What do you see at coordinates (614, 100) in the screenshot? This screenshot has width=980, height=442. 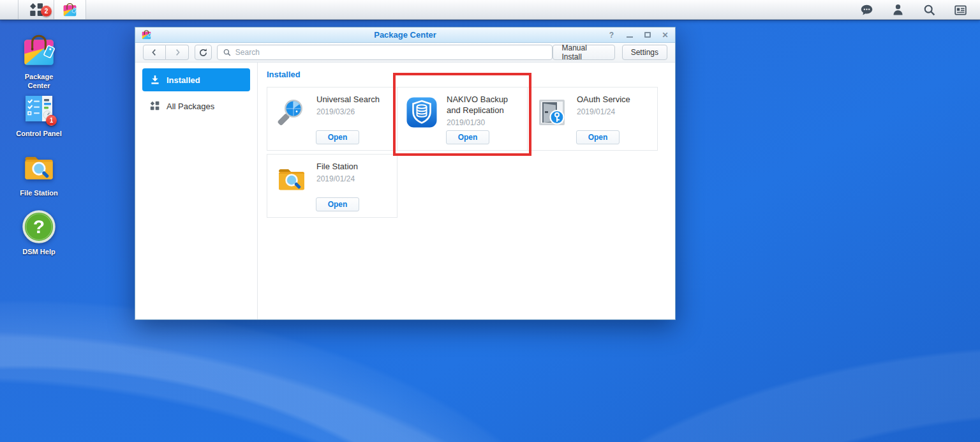 I see `package-name: OAuth Service` at bounding box center [614, 100].